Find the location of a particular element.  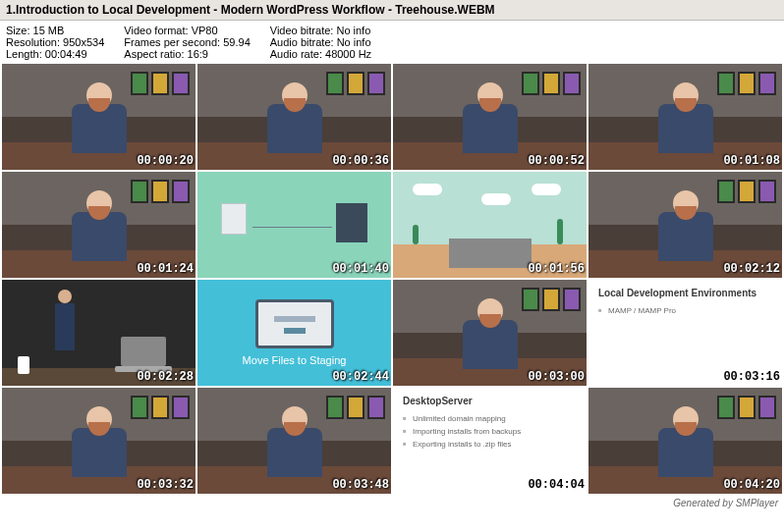

thumbnail: Move Files to Staging00:02:44 is located at coordinates (295, 333).